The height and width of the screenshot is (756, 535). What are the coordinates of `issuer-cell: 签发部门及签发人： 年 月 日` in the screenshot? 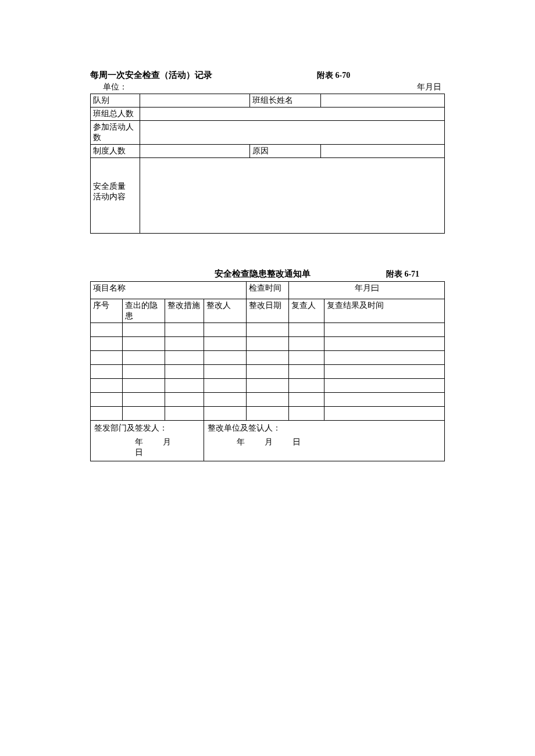 It's located at (148, 441).